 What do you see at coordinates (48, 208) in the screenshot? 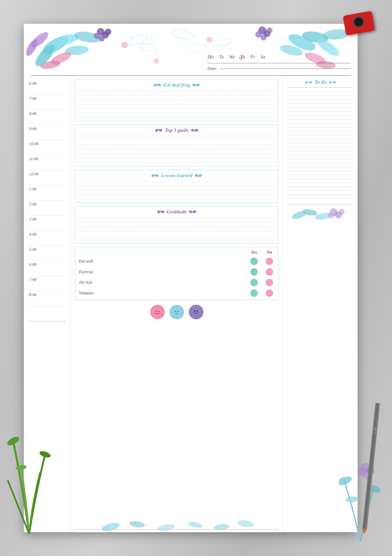
I see `time-slot-200: 2:00` at bounding box center [48, 208].